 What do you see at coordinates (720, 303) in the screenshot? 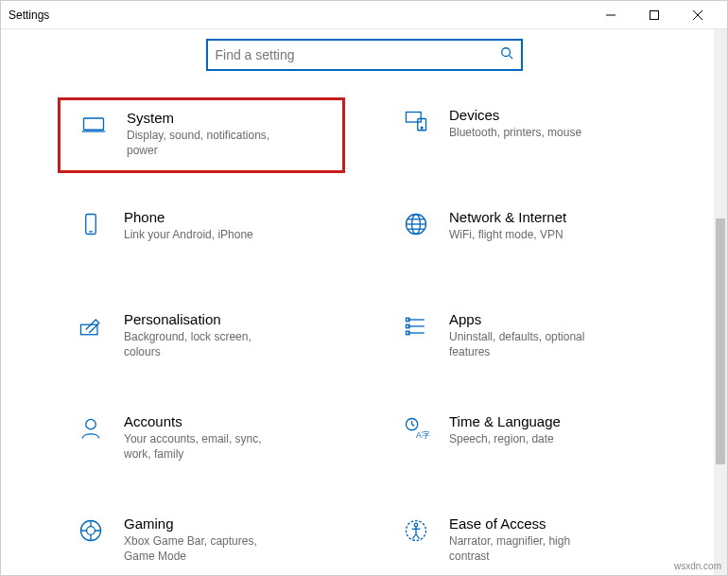
I see `scrollbar` at bounding box center [720, 303].